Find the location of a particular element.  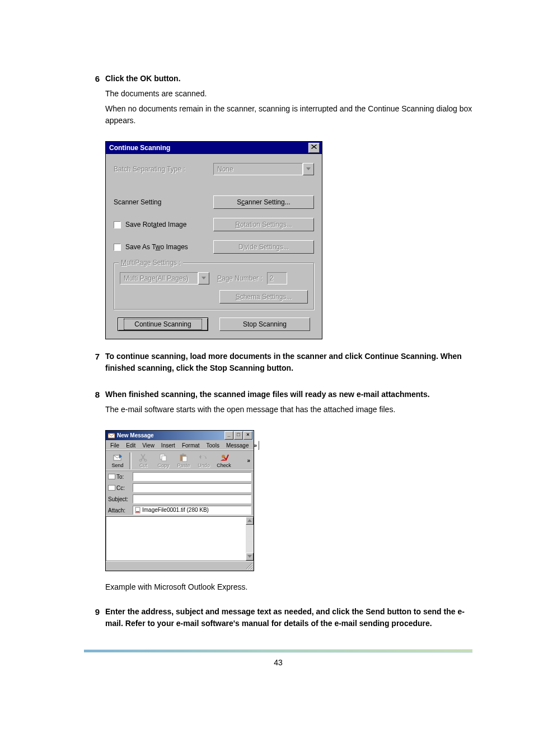

mail-icon is located at coordinates (111, 436).